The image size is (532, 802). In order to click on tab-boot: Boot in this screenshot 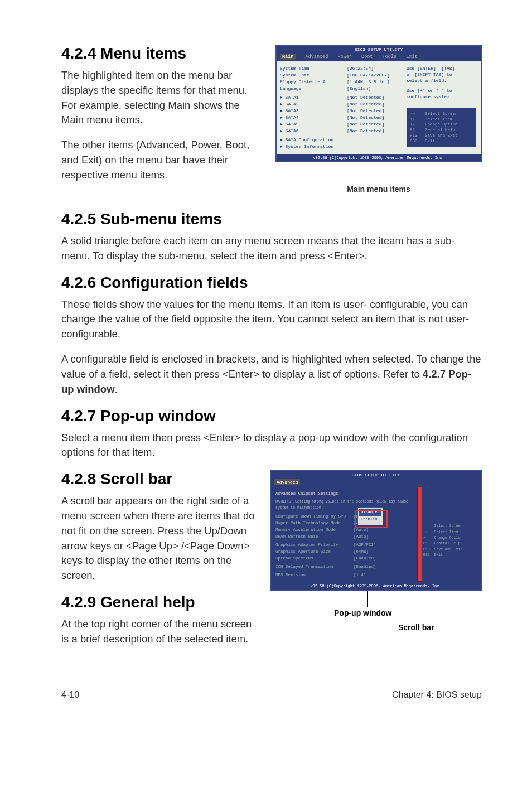, I will do `click(367, 57)`.